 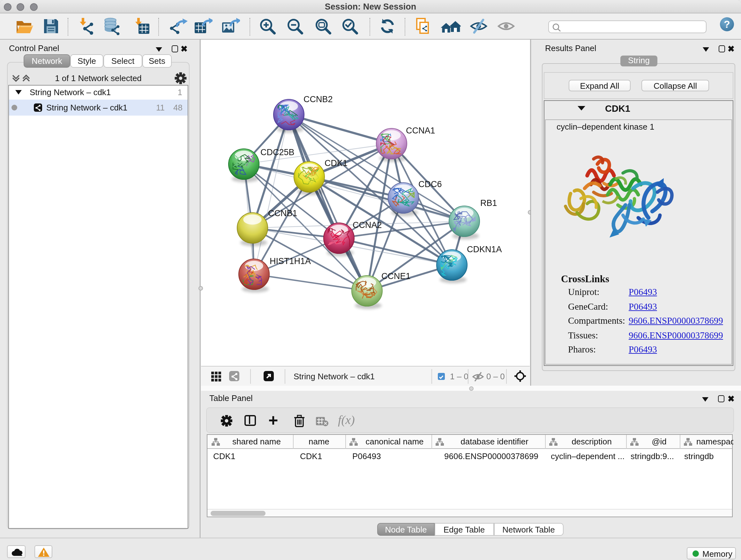 I want to click on svg-text: CCNA2, so click(x=367, y=225).